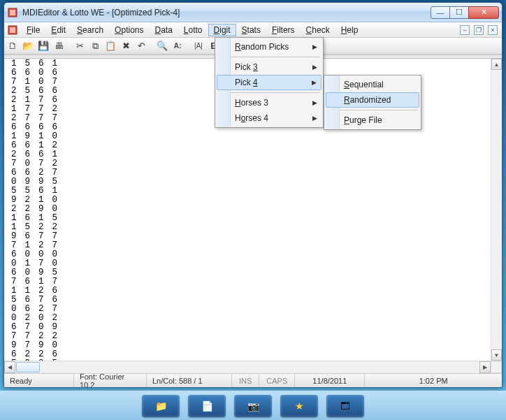 This screenshot has width=506, height=420. What do you see at coordinates (373, 85) in the screenshot?
I see `menu-item-sequential: Sequential` at bounding box center [373, 85].